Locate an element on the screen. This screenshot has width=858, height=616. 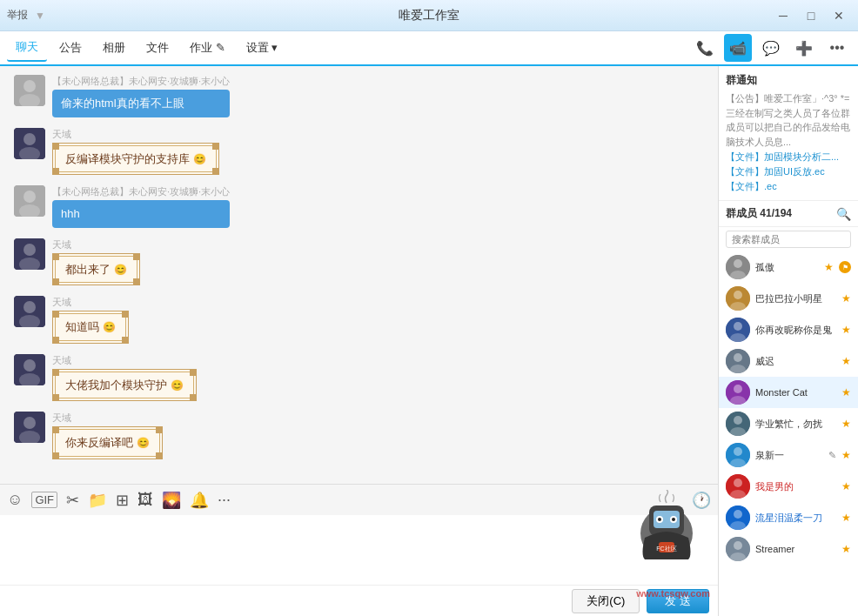
add-button: ➕ is located at coordinates (804, 48).